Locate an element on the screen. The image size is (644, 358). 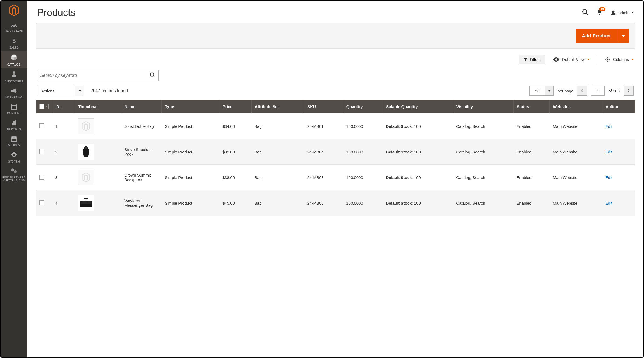
sidebar-item-stores: STORES is located at coordinates (14, 141).